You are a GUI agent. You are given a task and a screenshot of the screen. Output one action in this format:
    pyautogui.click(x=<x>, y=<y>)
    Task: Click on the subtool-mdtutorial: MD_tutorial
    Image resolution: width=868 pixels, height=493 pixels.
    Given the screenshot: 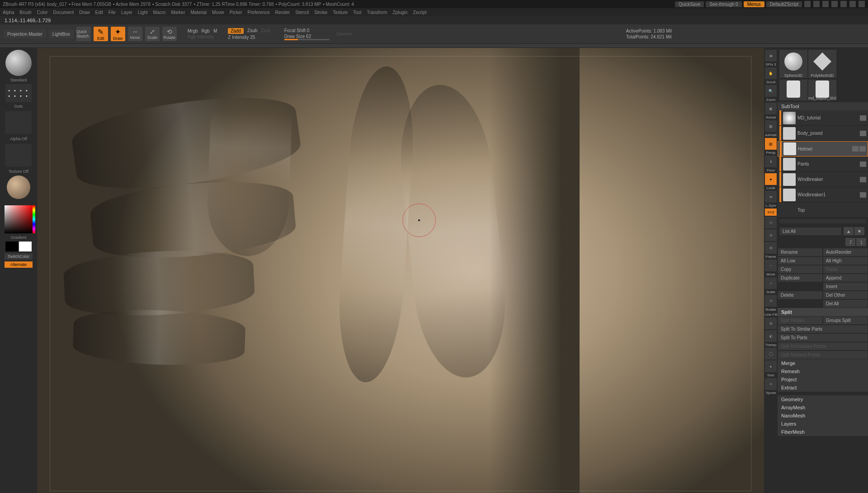 What is the action you would take?
    pyautogui.click(x=823, y=118)
    